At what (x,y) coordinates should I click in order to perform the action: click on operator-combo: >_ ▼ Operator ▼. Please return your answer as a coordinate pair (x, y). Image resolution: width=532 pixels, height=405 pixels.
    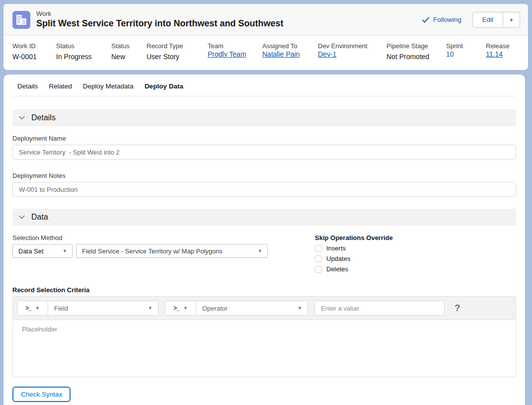
    Looking at the image, I should click on (236, 308).